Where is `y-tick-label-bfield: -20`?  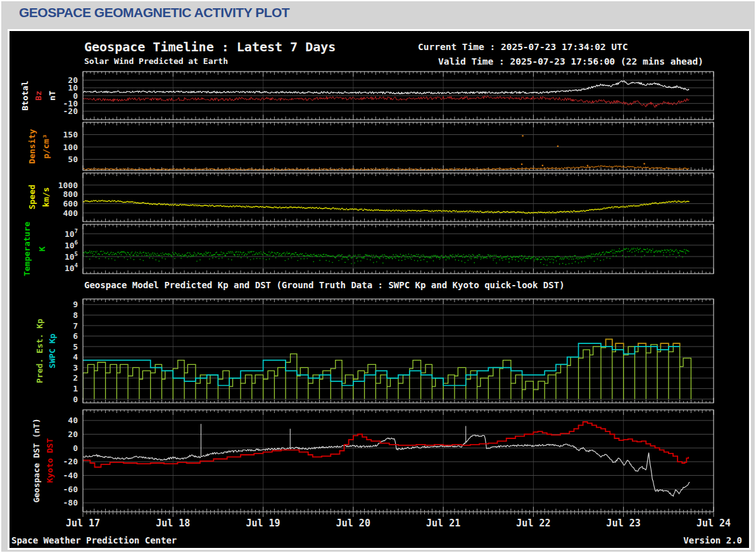 y-tick-label-bfield: -20 is located at coordinates (71, 111).